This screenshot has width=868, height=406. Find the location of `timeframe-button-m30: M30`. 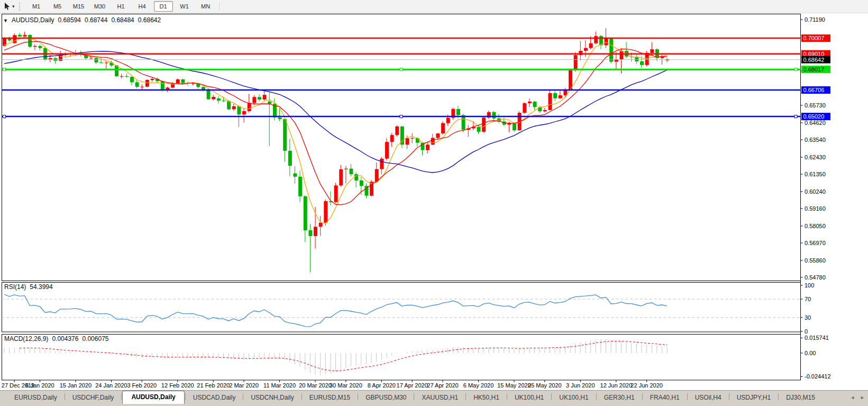

timeframe-button-m30: M30 is located at coordinates (100, 6).